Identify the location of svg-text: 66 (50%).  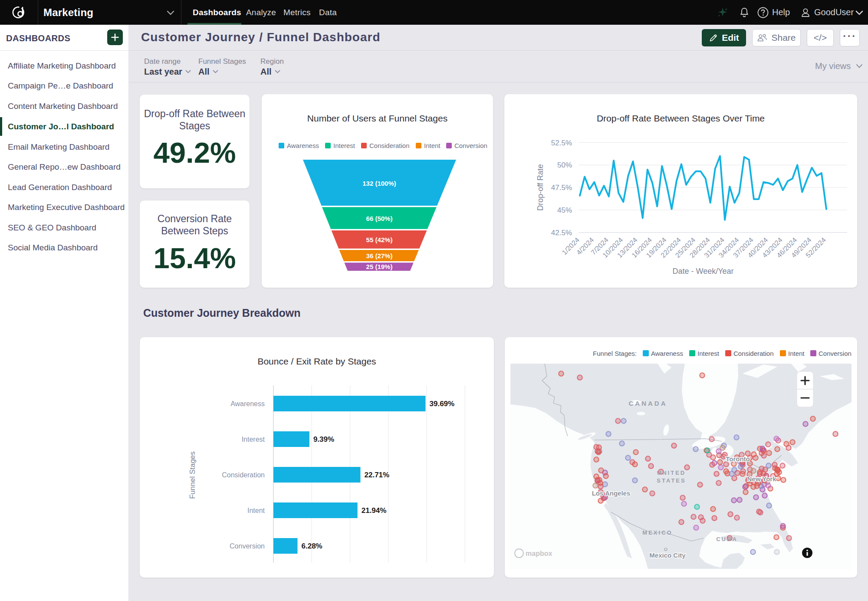
(379, 219).